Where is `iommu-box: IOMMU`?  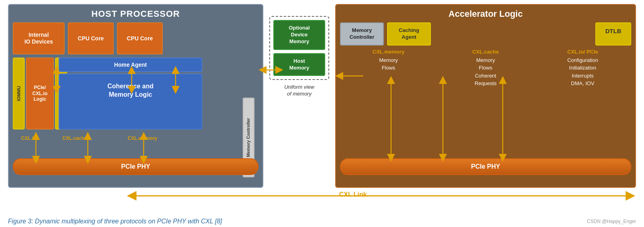
iommu-box: IOMMU is located at coordinates (19, 94).